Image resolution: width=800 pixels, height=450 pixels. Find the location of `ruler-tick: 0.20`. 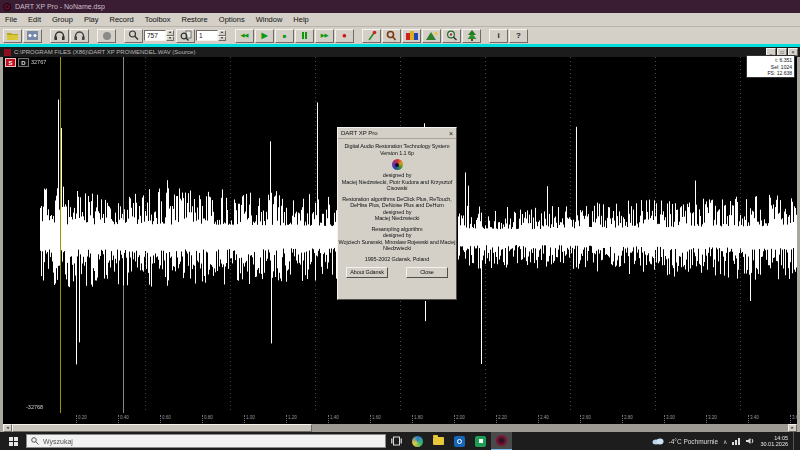

ruler-tick: 0.20 is located at coordinates (82, 419).